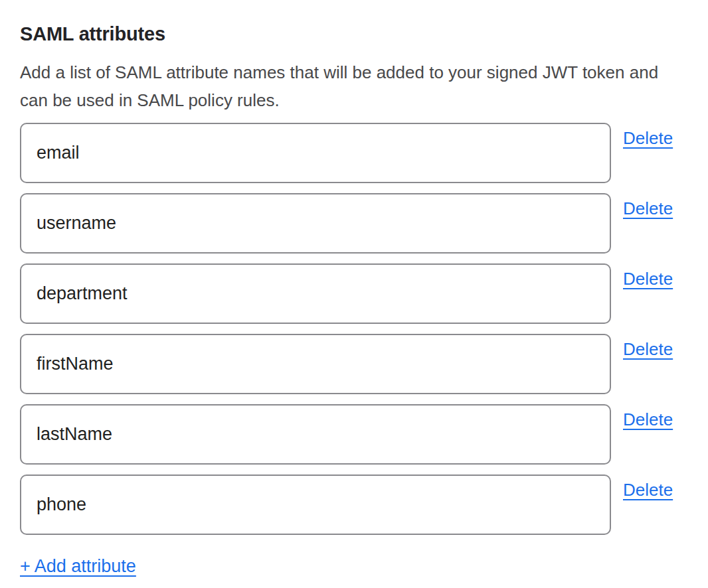 Image resolution: width=708 pixels, height=588 pixels. Describe the element at coordinates (315, 434) in the screenshot. I see `attribute-input-lastname` at that location.